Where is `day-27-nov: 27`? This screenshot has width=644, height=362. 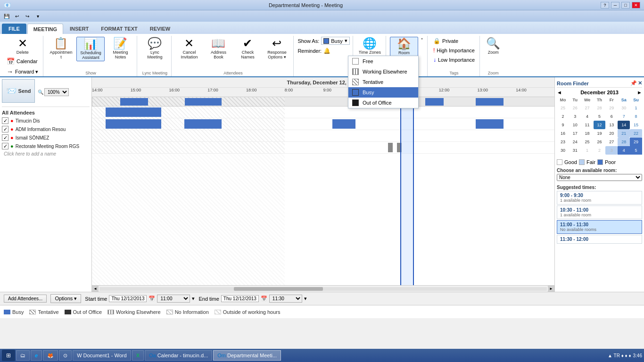 day-27-nov: 27 is located at coordinates (587, 108).